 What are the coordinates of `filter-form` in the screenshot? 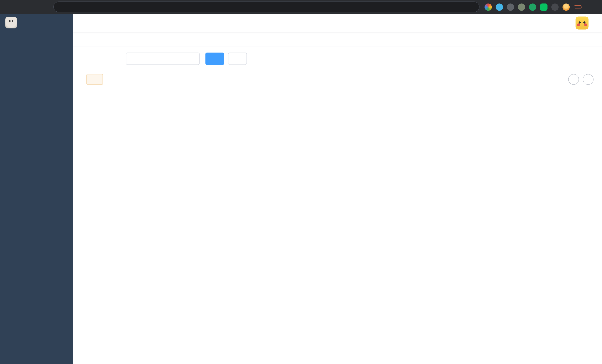 It's located at (338, 56).